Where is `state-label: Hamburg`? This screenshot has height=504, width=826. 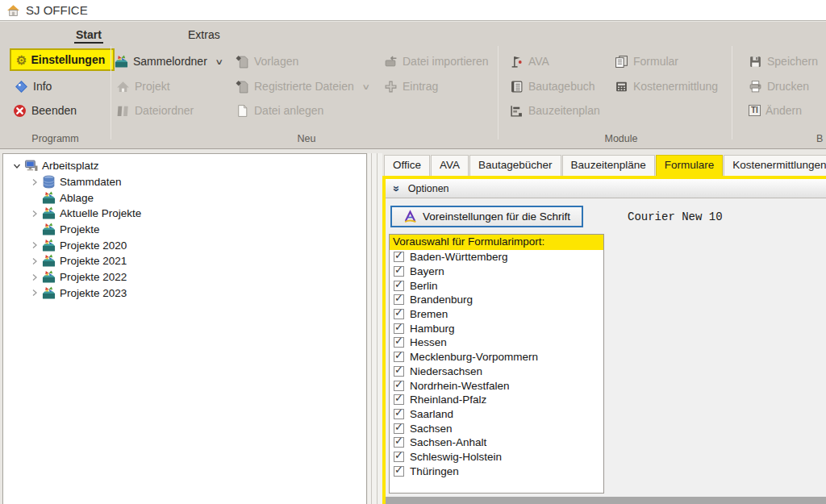 state-label: Hamburg is located at coordinates (432, 329).